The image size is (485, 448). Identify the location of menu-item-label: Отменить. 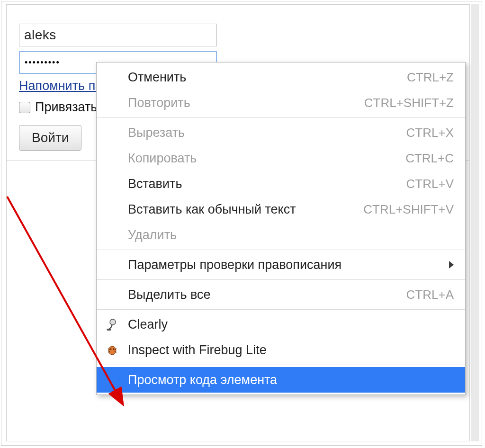
(267, 78).